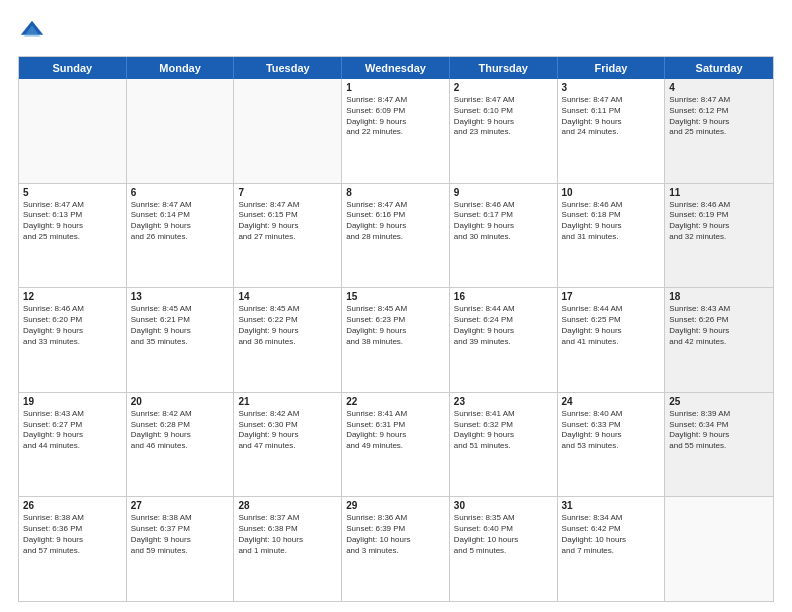 The width and height of the screenshot is (792, 612). I want to click on day-number: 3, so click(612, 88).